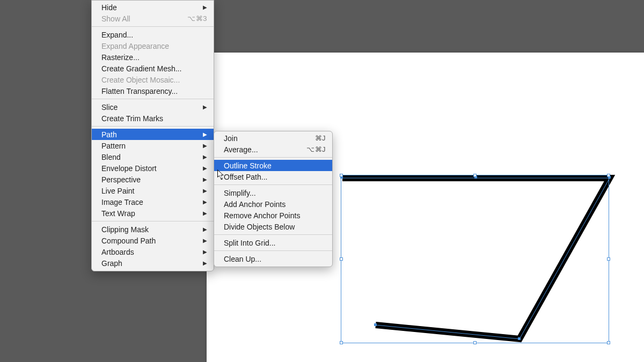 The width and height of the screenshot is (644, 362). I want to click on menu-item-label: Expand Appearance, so click(135, 46).